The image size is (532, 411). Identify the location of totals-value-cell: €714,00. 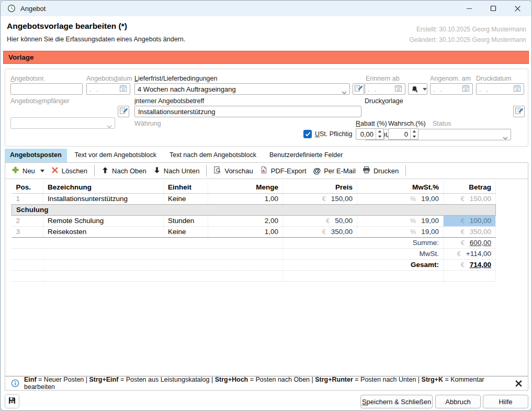
(470, 265).